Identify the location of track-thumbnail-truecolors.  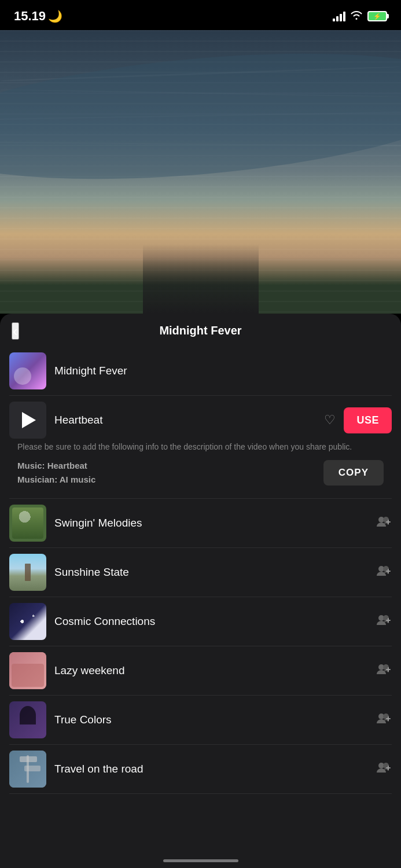
(28, 720).